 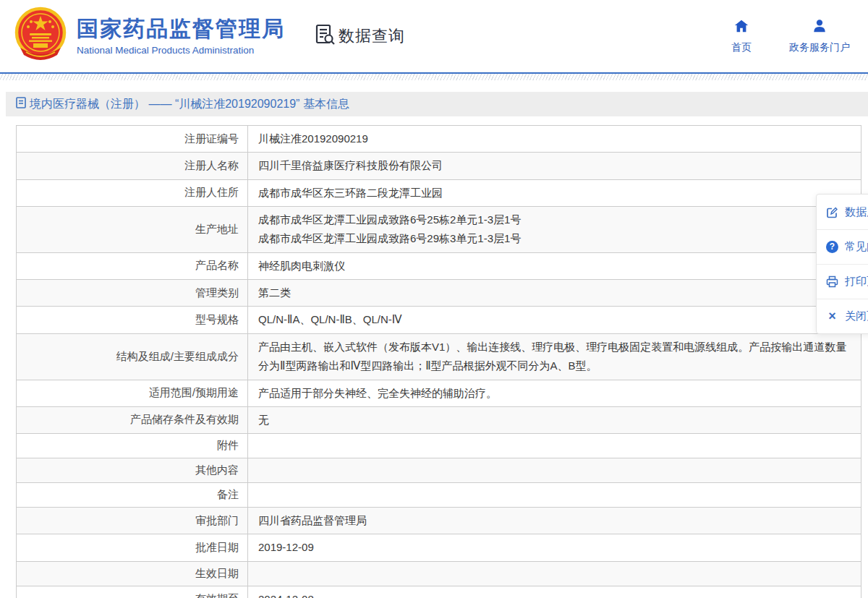 I want to click on row-value: 四川省药品监督管理局, so click(x=554, y=521).